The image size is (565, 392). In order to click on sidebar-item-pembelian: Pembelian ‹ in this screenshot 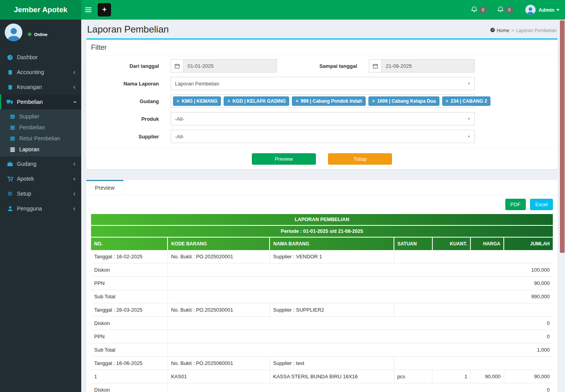, I will do `click(41, 102)`.